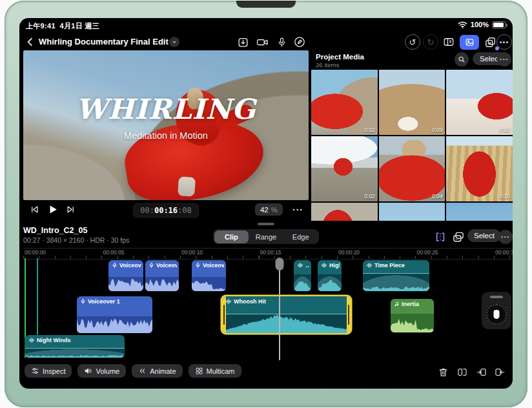  What do you see at coordinates (102, 371) in the screenshot?
I see `volume-button: Volume` at bounding box center [102, 371].